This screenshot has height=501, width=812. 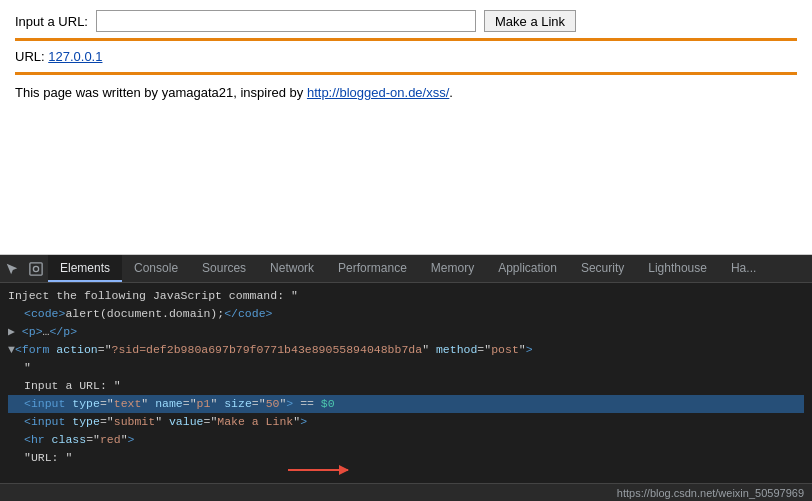 I want to click on devtools-toolbar: Elements Console Sources Network Perform…, so click(x=406, y=269).